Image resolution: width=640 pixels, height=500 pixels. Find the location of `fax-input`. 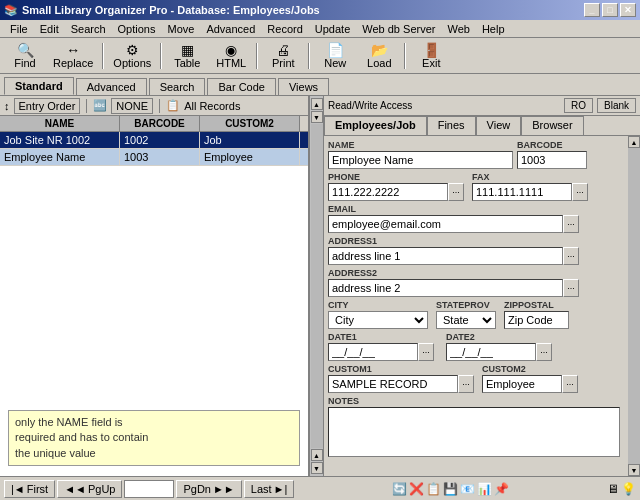

fax-input is located at coordinates (522, 192).